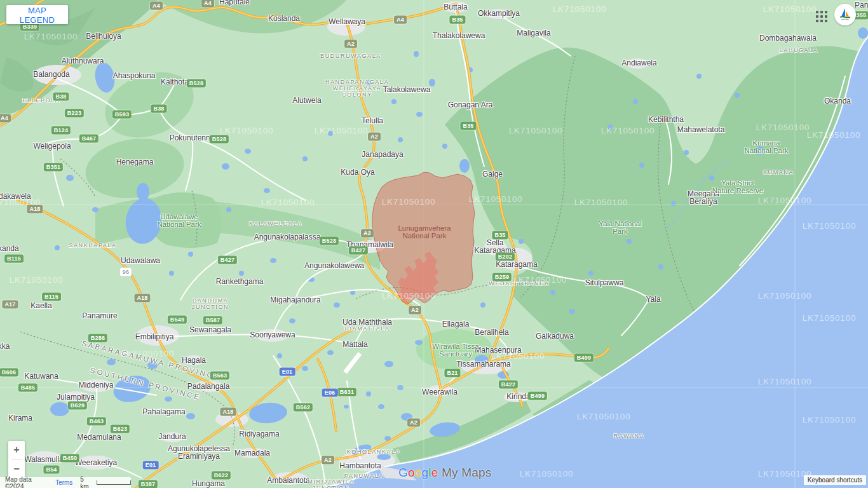 The width and height of the screenshot is (868, 488). Describe the element at coordinates (28, 482) in the screenshot. I see `map-data-text: Map data ©2024` at that location.